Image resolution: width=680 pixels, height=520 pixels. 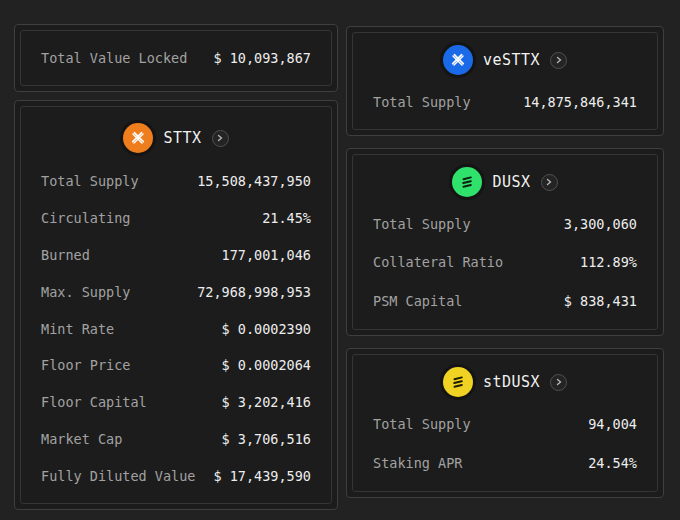 What do you see at coordinates (266, 255) in the screenshot?
I see `stat-value: 177,001,046` at bounding box center [266, 255].